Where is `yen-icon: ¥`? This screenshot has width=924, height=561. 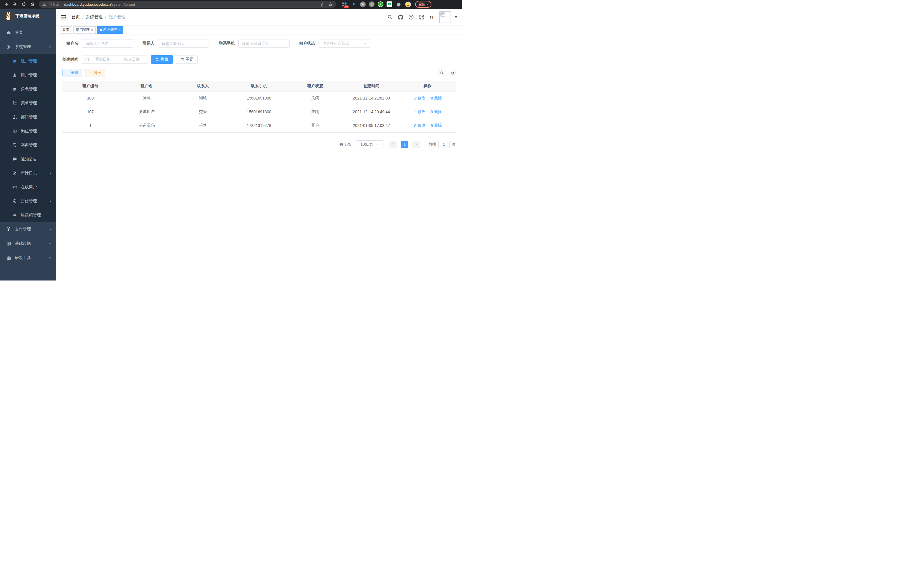 yen-icon: ¥ is located at coordinates (9, 229).